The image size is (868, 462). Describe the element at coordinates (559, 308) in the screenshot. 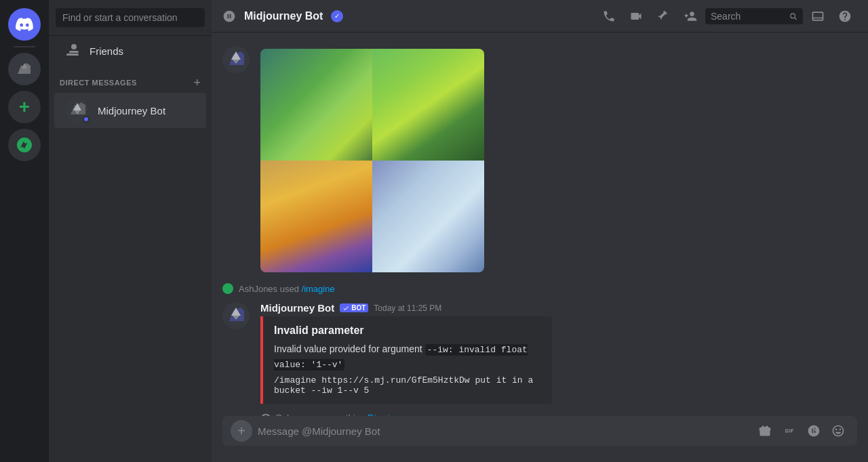

I see `message-header-error: Midjourney Bot BOT Today at 11:25 PM` at that location.